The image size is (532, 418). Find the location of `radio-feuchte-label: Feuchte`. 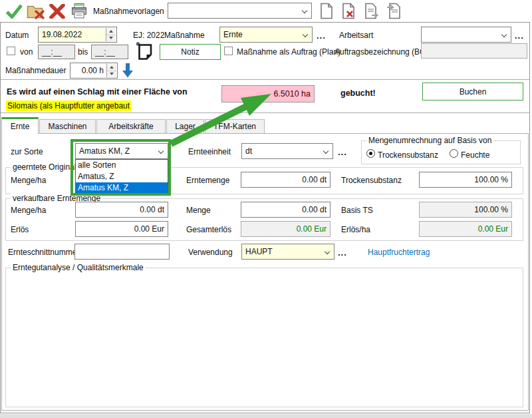

radio-feuchte-label: Feuchte is located at coordinates (475, 155).